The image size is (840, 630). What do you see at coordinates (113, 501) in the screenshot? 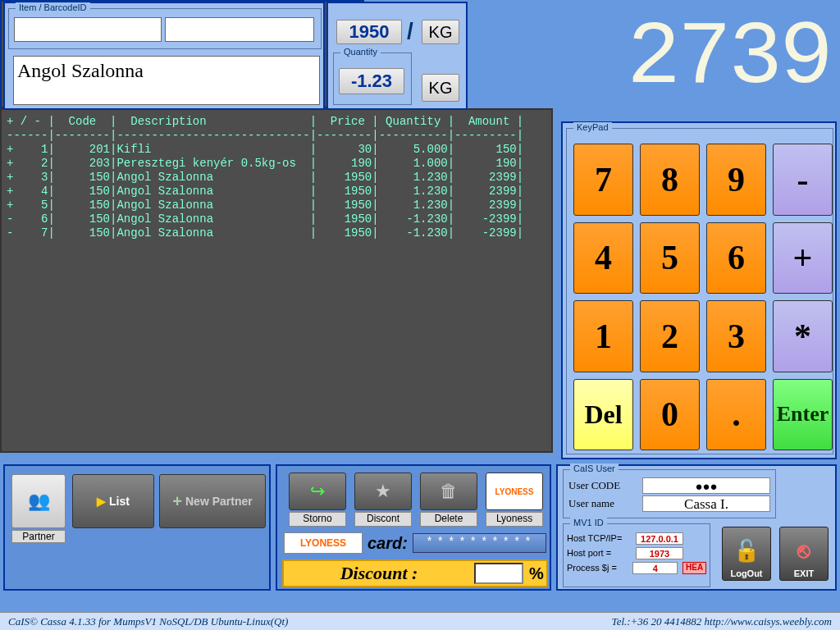
I see `list-button: ▶ List` at bounding box center [113, 501].